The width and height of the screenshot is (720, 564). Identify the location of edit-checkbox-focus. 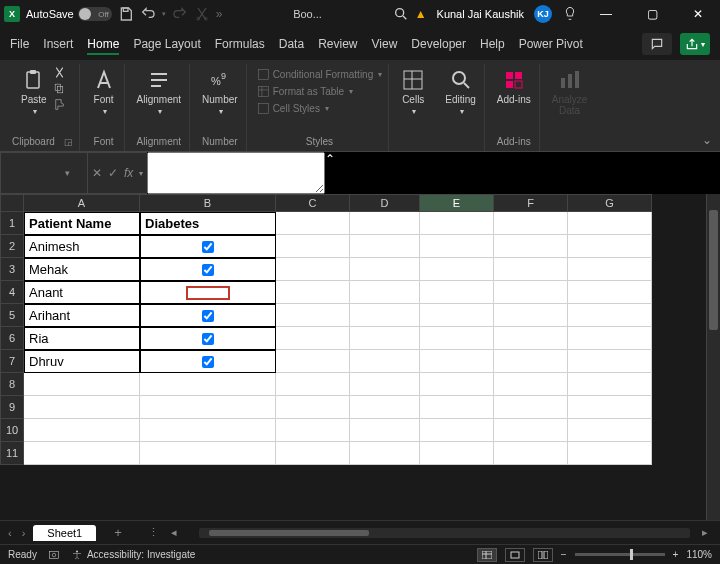
(208, 293).